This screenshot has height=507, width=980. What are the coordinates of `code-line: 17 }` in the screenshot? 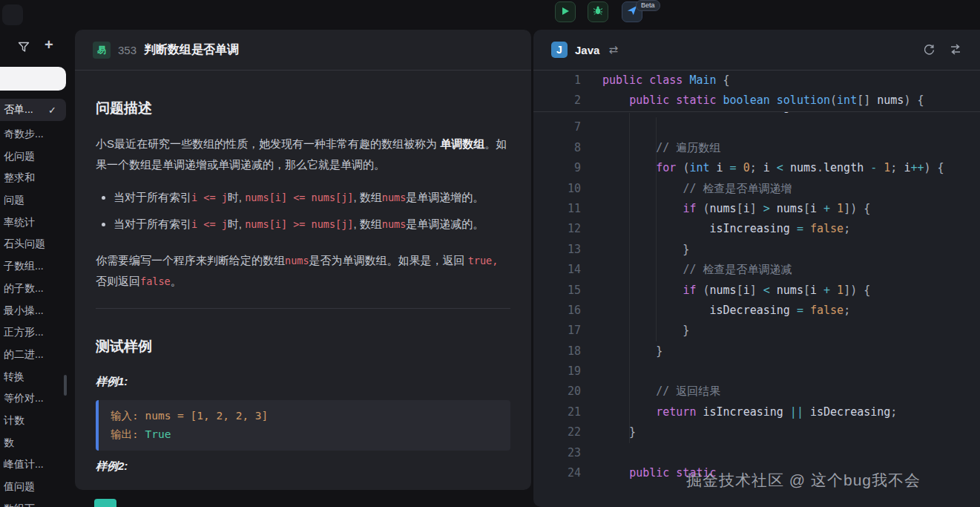 It's located at (757, 331).